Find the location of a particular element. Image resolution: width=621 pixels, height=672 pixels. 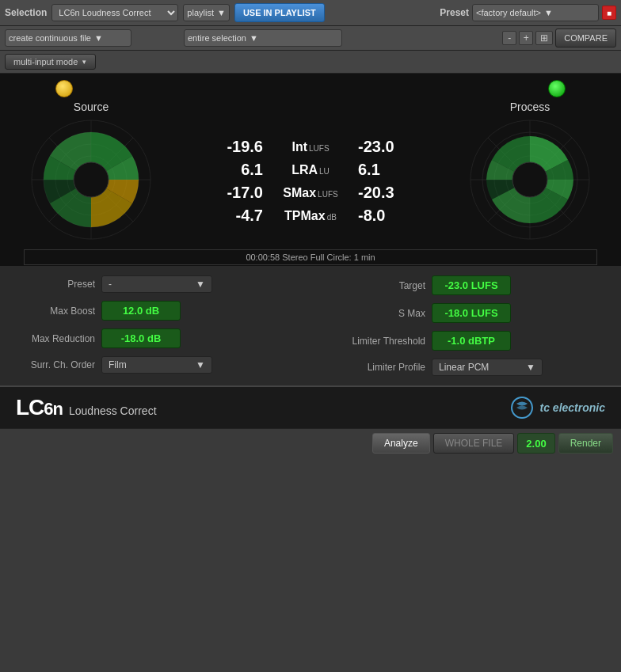

preset-dropdown: <factory default> ▼ is located at coordinates (535, 13).